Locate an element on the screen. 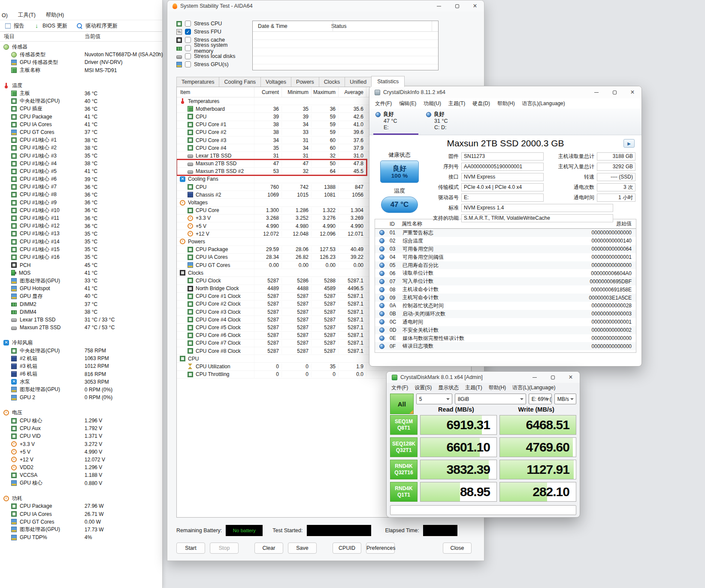  sensor-row: CPU 插座 36 °C is located at coordinates (81, 109).